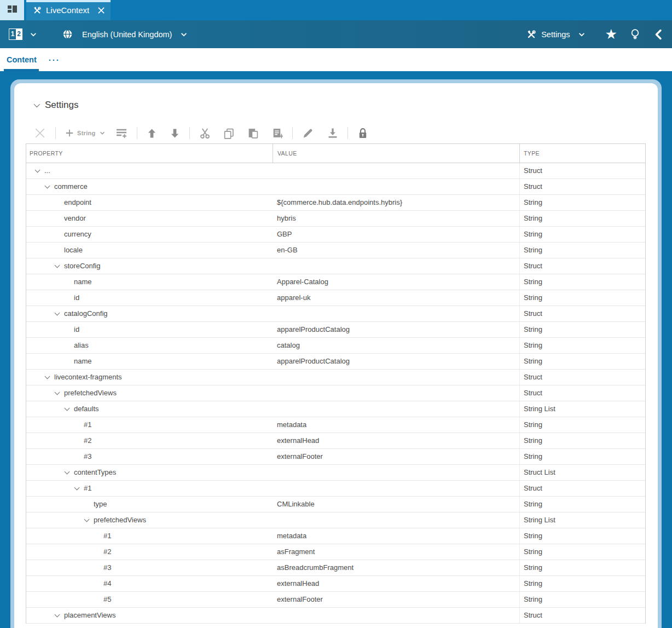  Describe the element at coordinates (149, 266) in the screenshot. I see `property-cell: storeConfig` at that location.